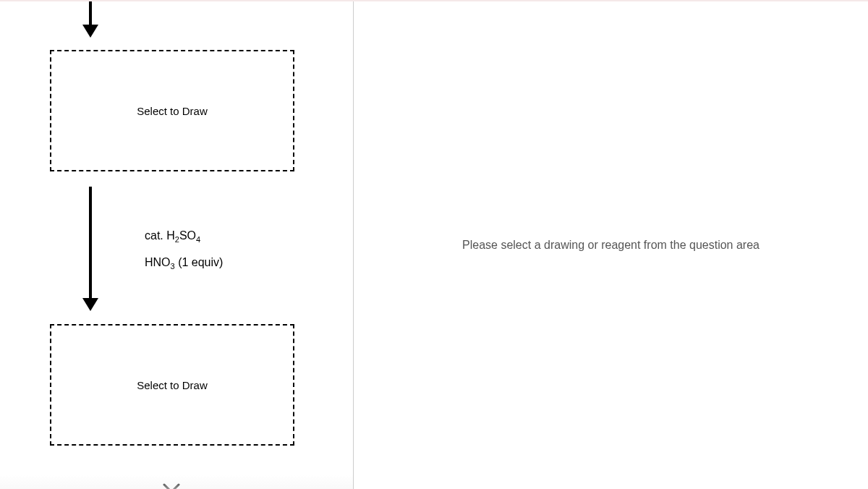  What do you see at coordinates (160, 236) in the screenshot?
I see `reagent-text: cat. H` at bounding box center [160, 236].